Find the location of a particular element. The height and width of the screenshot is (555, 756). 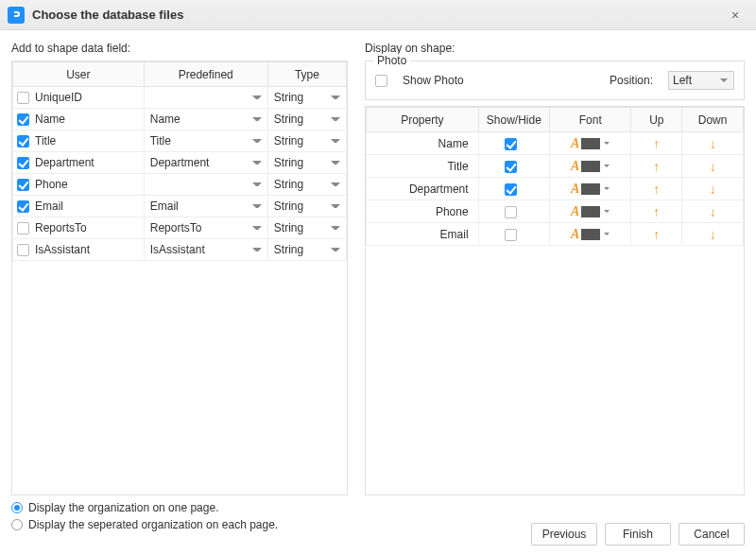

position-select: Left is located at coordinates (701, 80).